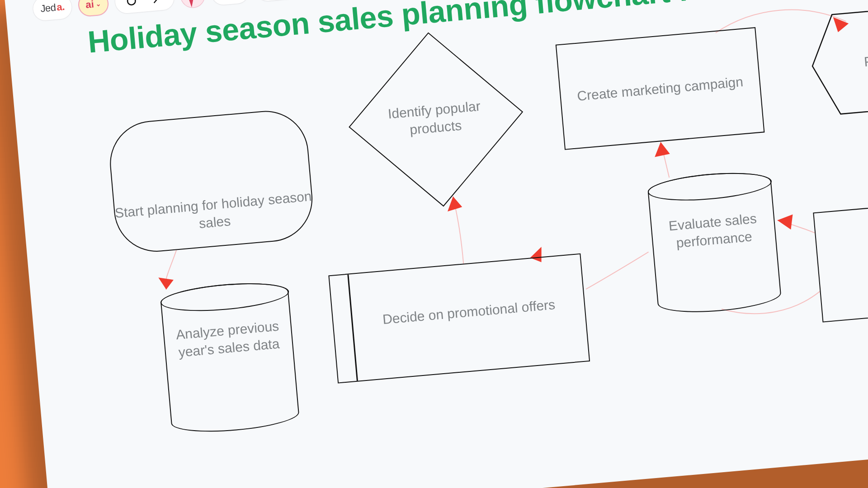  What do you see at coordinates (459, 319) in the screenshot?
I see `node-decide: Decide on promotional offers` at bounding box center [459, 319].